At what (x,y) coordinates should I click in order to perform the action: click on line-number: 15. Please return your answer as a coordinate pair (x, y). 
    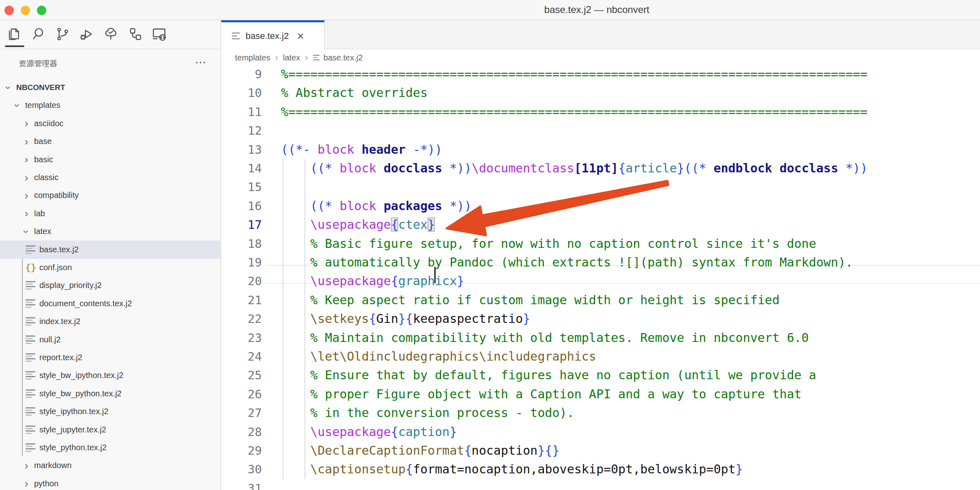
    Looking at the image, I should click on (242, 187).